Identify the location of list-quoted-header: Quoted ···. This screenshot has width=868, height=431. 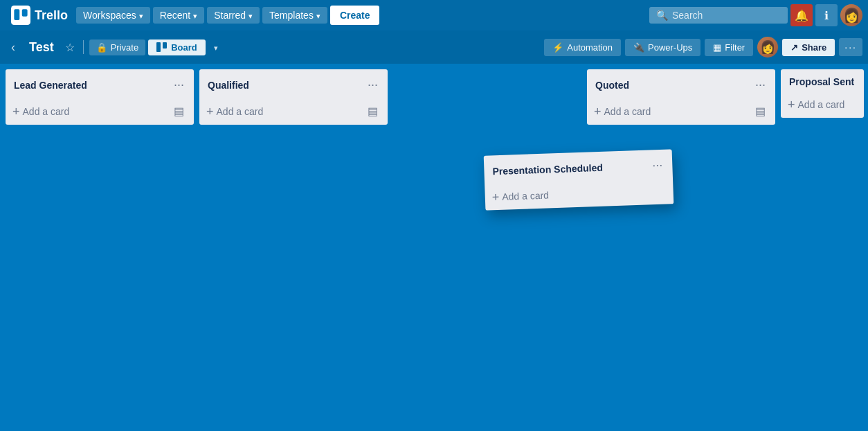
(681, 83).